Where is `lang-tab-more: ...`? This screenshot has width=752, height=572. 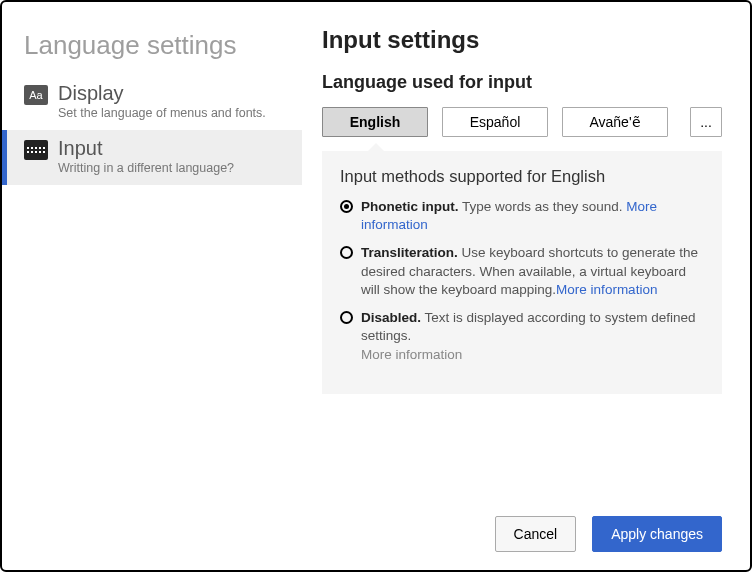
lang-tab-more: ... is located at coordinates (706, 122).